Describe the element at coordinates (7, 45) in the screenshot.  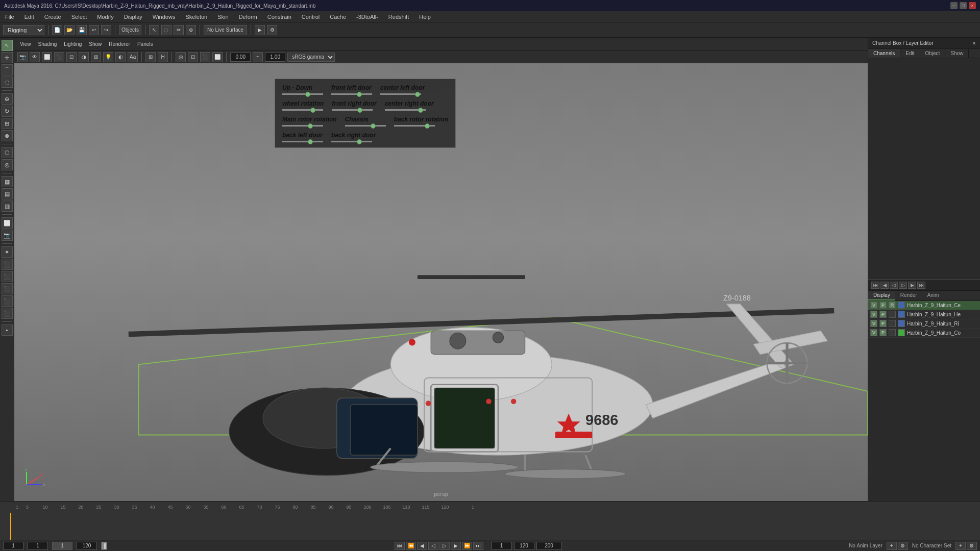
I see `select-tool-button: ↖` at that location.